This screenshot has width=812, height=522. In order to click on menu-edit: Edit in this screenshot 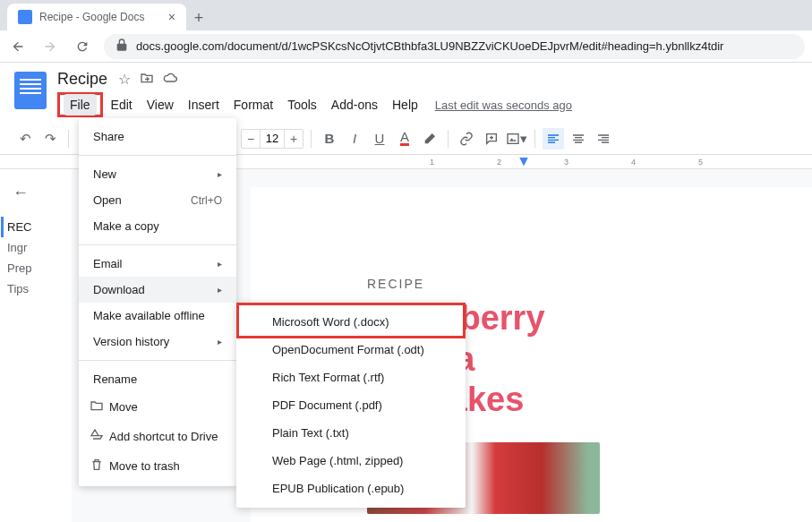, I will do `click(122, 105)`.